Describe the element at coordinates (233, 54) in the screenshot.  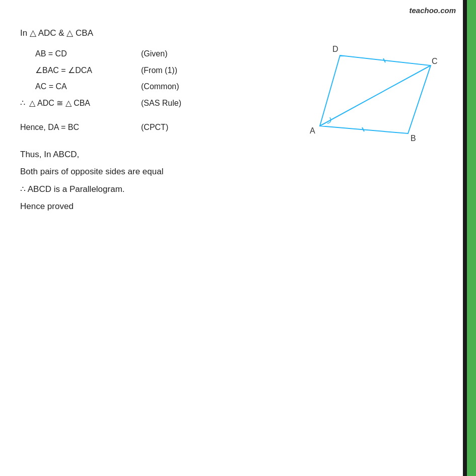
I see `proof-row-1: AB = CD (Given)` at that location.